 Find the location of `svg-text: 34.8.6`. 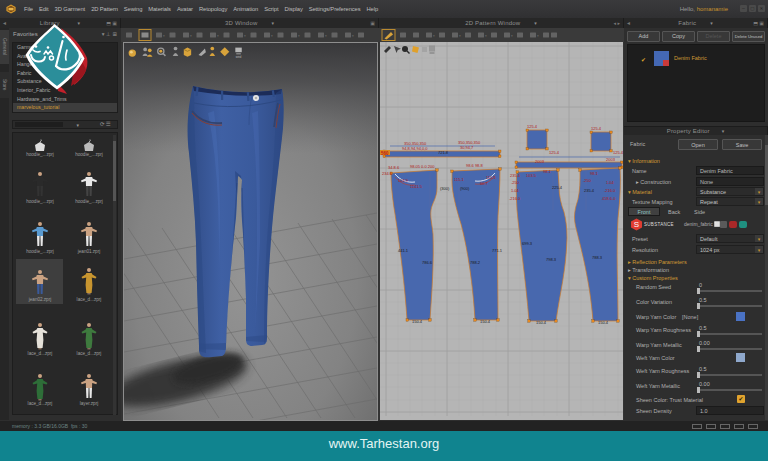

svg-text: 34.8.6 is located at coordinates (394, 168).